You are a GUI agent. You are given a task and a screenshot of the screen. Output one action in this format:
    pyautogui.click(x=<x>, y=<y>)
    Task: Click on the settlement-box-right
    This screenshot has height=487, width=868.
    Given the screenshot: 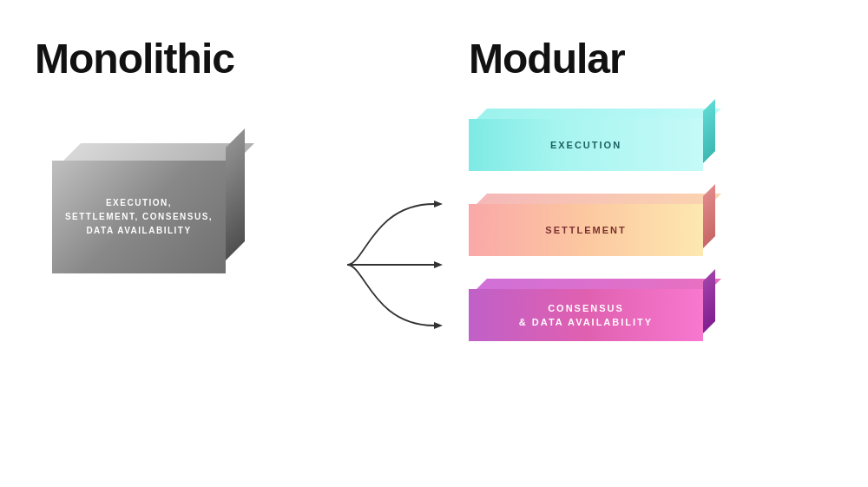 What is the action you would take?
    pyautogui.click(x=709, y=216)
    